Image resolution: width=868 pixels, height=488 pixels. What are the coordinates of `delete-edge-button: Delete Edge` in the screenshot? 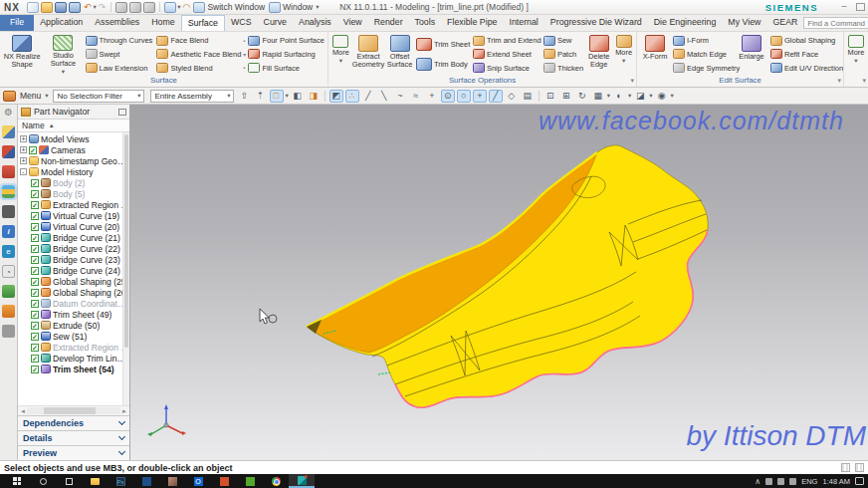 It's located at (599, 54).